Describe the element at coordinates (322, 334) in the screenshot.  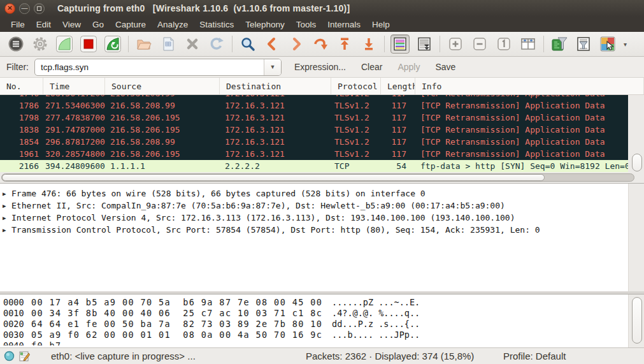
I see `hex-row: 003005 a9 f0 62 00 00 01 01 08 0a 00 4a …` at that location.